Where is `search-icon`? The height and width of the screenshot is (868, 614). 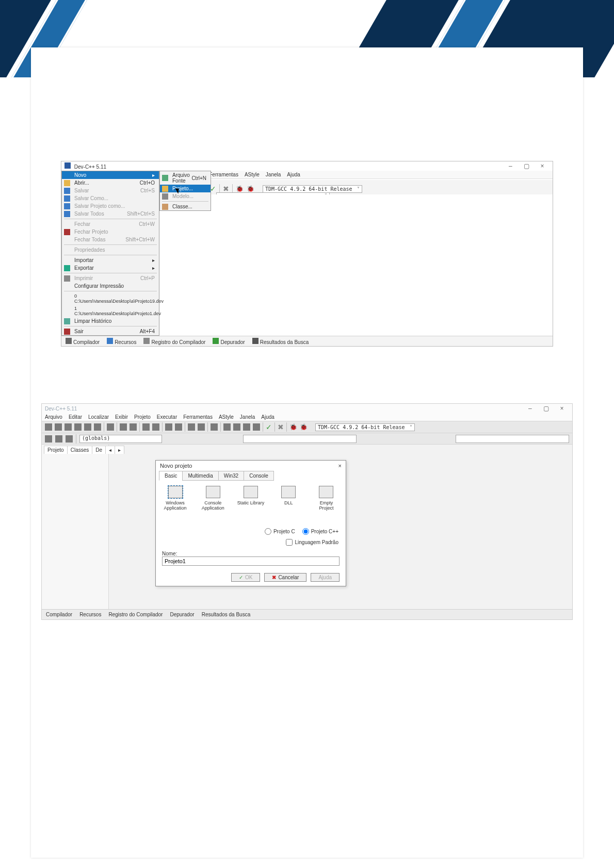 search-icon is located at coordinates (255, 341).